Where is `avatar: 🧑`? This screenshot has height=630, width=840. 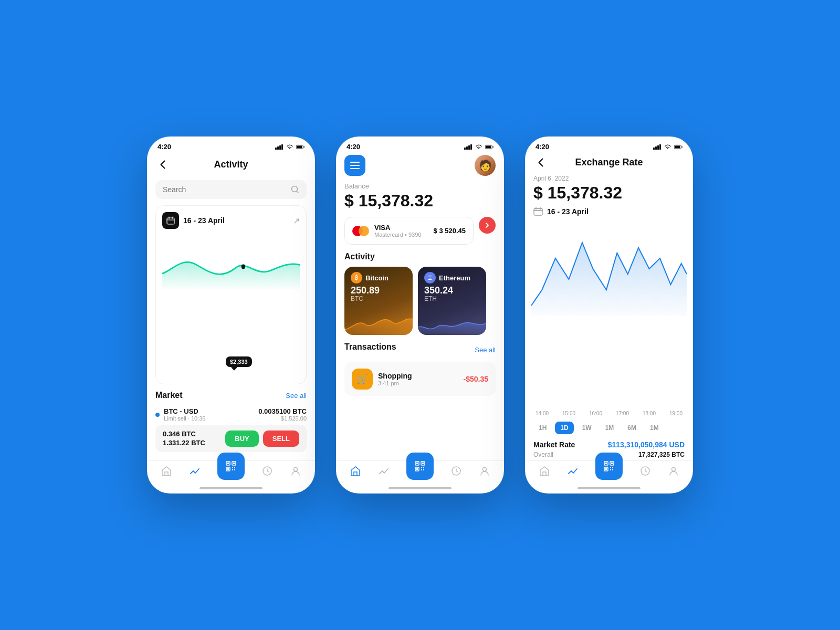 avatar: 🧑 is located at coordinates (485, 165).